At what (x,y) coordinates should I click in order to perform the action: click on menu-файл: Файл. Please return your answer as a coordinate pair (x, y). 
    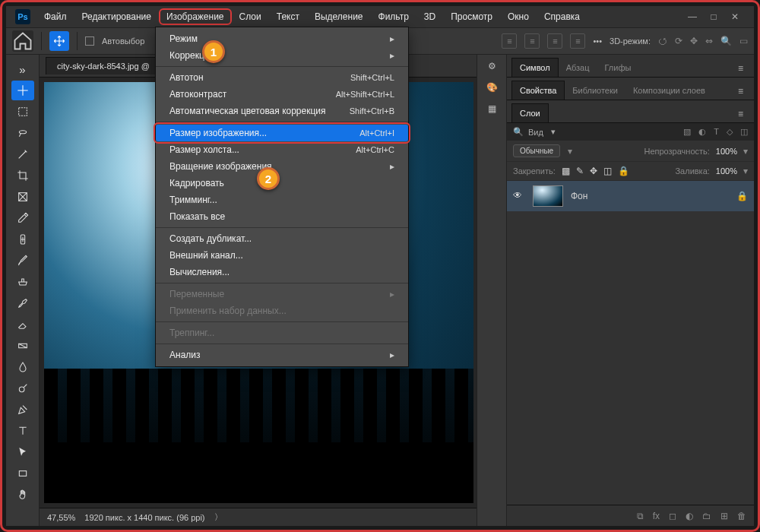
    Looking at the image, I should click on (55, 17).